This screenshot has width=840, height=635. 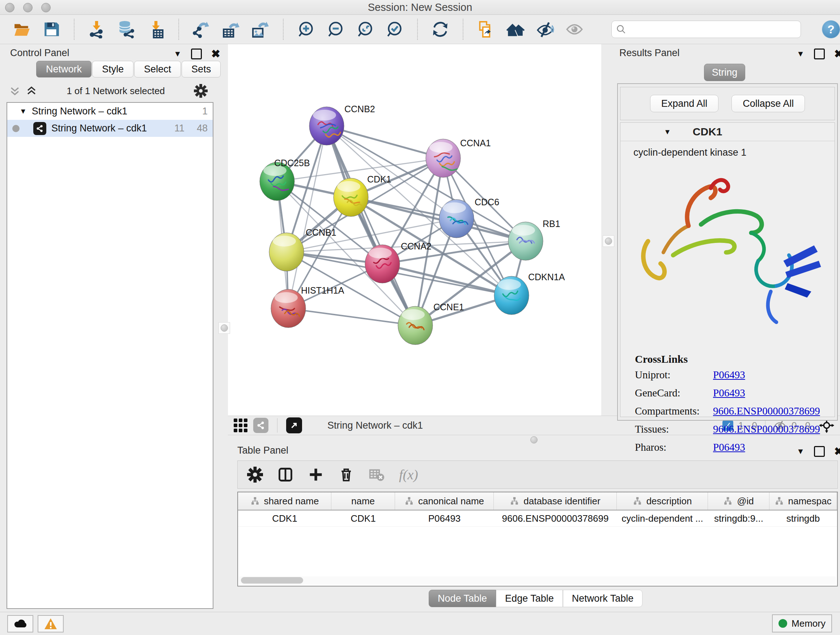 I want to click on network-collection-row: ▼ String Network – cdk1 1, so click(x=110, y=111).